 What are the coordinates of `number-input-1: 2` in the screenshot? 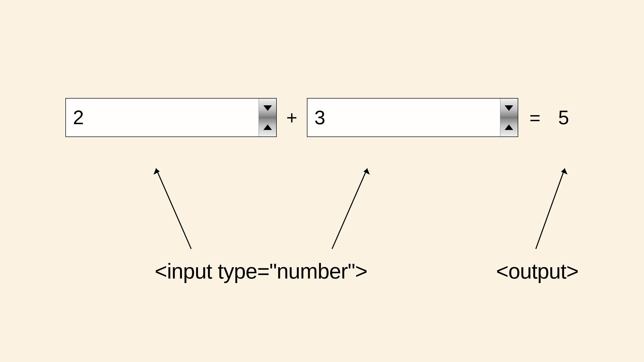 It's located at (171, 118).